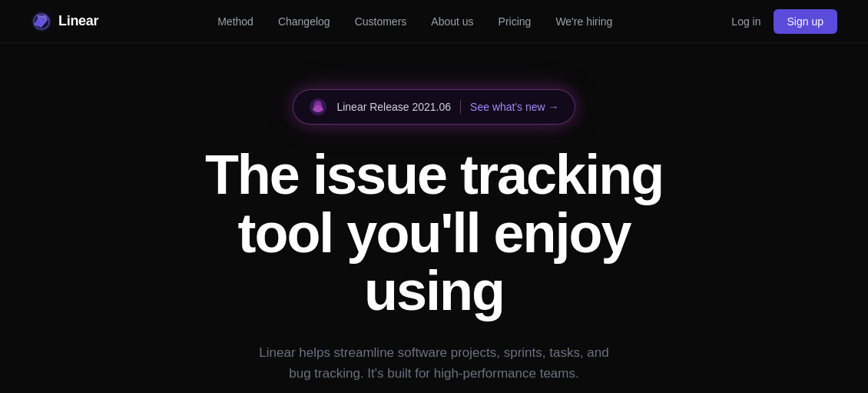 This screenshot has height=393, width=868. What do you see at coordinates (78, 22) in the screenshot?
I see `logo-text: Linear` at bounding box center [78, 22].